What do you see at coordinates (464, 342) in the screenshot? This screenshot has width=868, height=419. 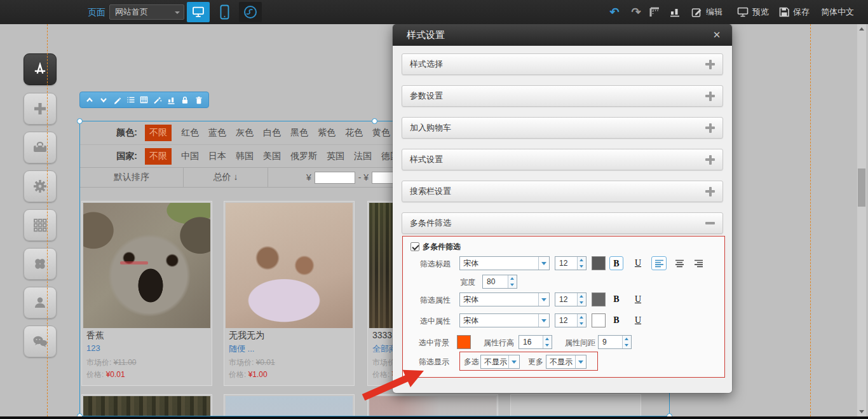 I see `selected-bg-color-swatch` at bounding box center [464, 342].